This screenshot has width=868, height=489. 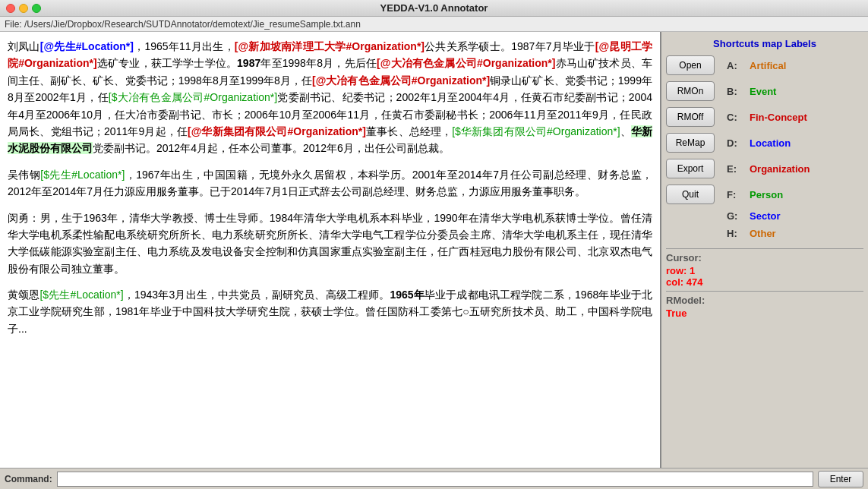 What do you see at coordinates (29, 479) in the screenshot?
I see `command-label: Command:` at bounding box center [29, 479].